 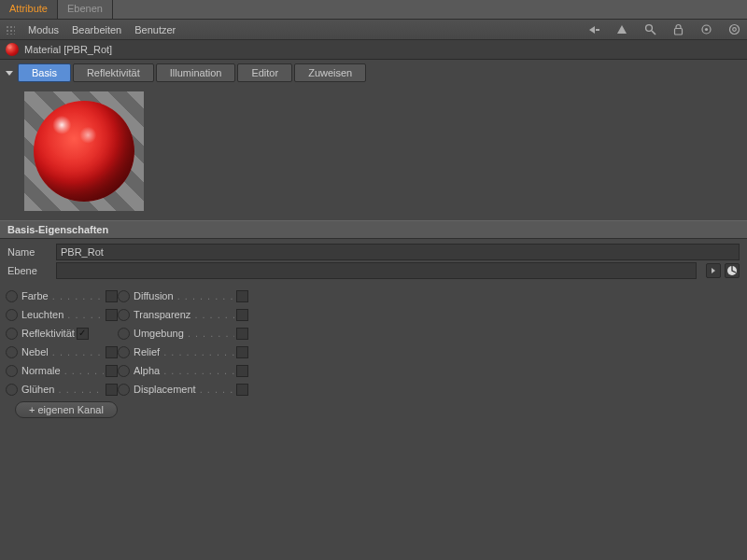 What do you see at coordinates (184, 315) in the screenshot?
I see `channel-label: Transparenz . . . . . . . .` at bounding box center [184, 315].